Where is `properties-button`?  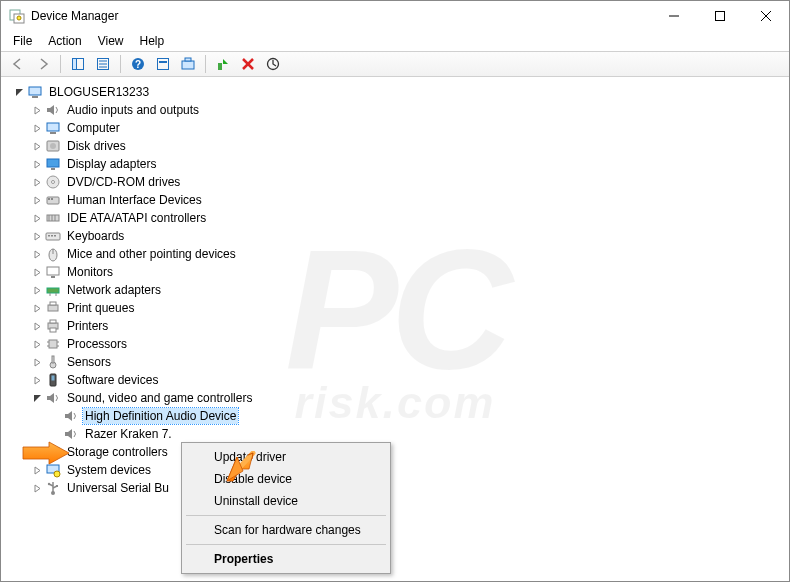
properties-button is located at coordinates (103, 64).